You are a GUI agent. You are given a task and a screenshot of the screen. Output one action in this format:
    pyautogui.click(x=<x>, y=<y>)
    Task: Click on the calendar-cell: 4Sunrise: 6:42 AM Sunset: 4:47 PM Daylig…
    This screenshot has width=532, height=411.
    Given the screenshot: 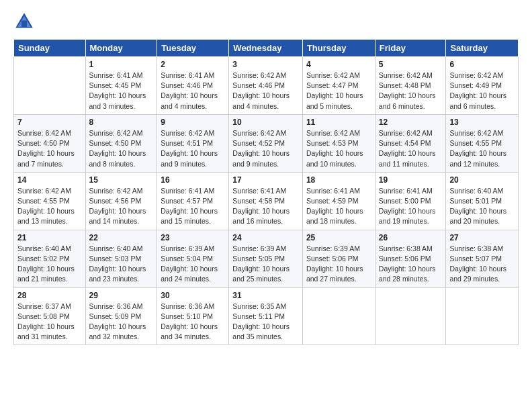 What is the action you would take?
    pyautogui.click(x=339, y=86)
    